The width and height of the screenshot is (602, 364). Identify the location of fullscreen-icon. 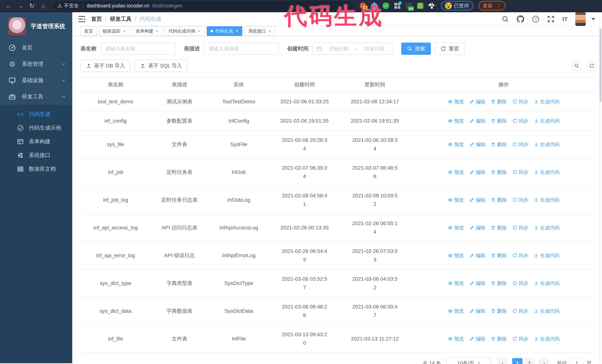
(551, 19).